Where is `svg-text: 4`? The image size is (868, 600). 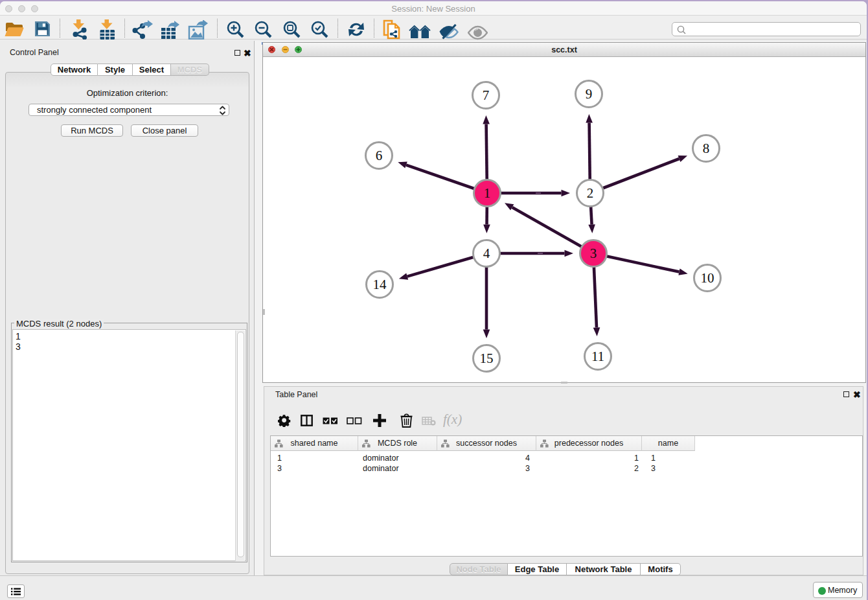 svg-text: 4 is located at coordinates (487, 253).